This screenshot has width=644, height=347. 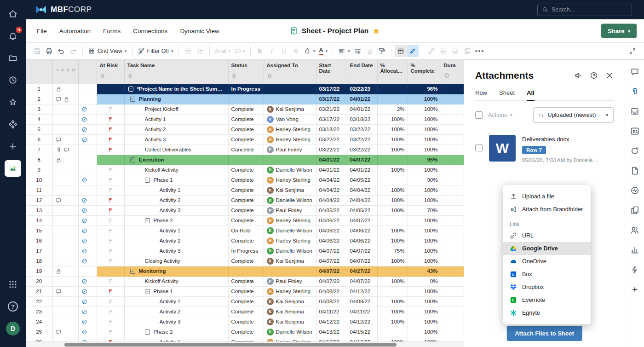 What do you see at coordinates (239, 51) in the screenshot?
I see `font-size-select: 10▾` at bounding box center [239, 51].